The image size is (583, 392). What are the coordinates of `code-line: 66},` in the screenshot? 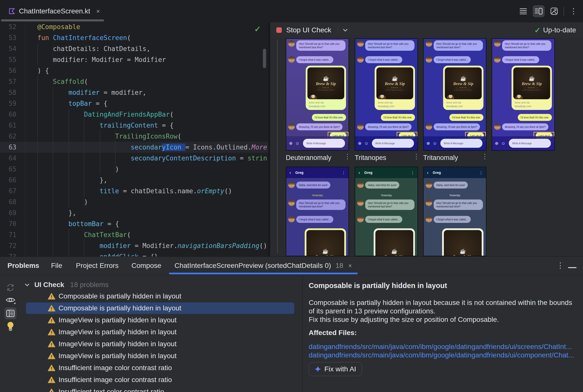 It's located at (134, 180).